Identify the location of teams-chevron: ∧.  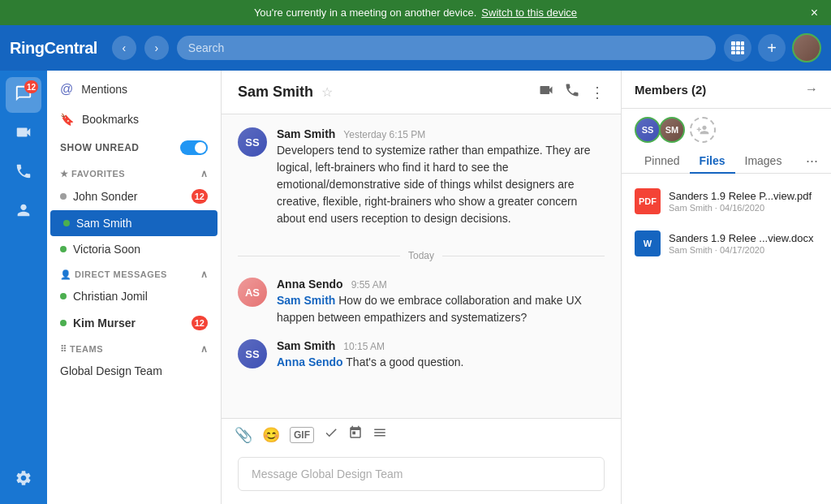
(205, 349).